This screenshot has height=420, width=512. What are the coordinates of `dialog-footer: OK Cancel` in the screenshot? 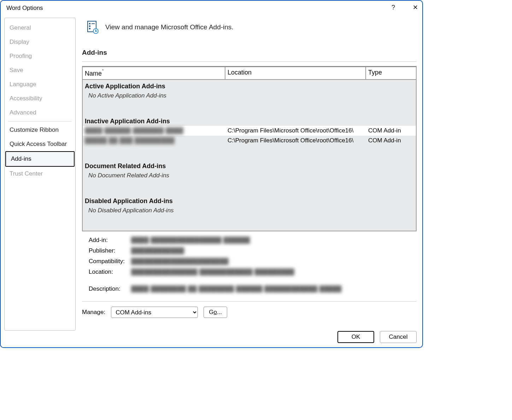 It's located at (377, 337).